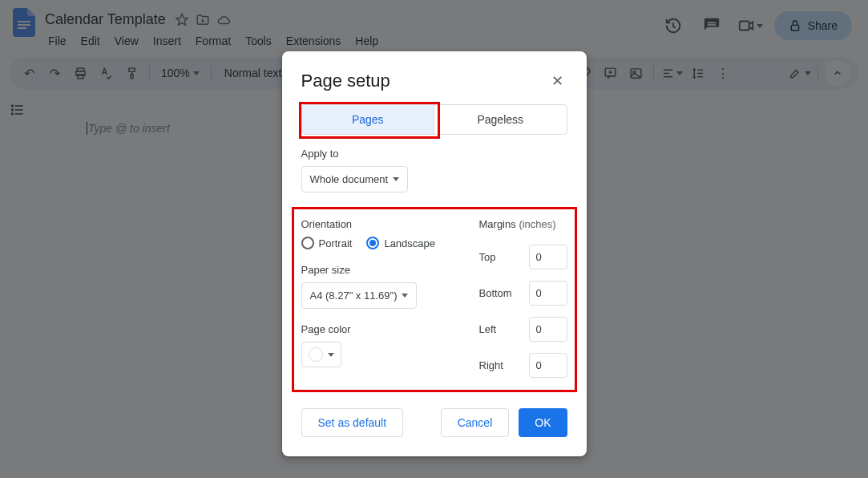 This screenshot has height=478, width=868. What do you see at coordinates (434, 120) in the screenshot?
I see `tabs: Pages Pageless` at bounding box center [434, 120].